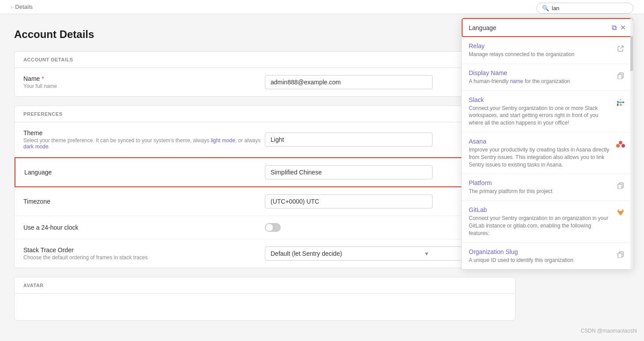 This screenshot has height=341, width=644. Describe the element at coordinates (590, 8) in the screenshot. I see `search-input` at that location.